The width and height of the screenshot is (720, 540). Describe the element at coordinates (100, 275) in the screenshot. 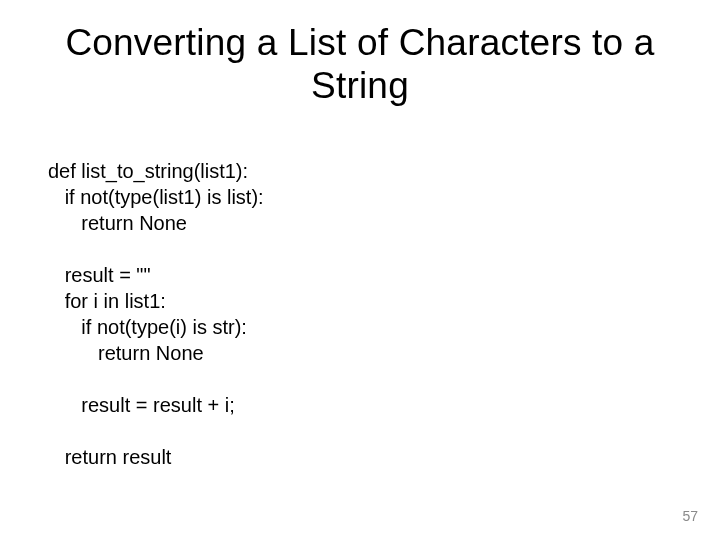

I see `code-line: result = ""` at that location.